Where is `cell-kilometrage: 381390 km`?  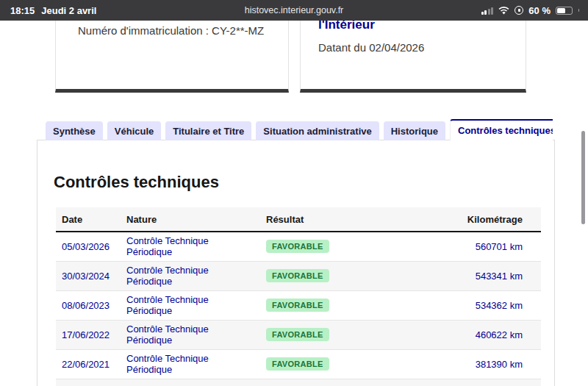 cell-kilometrage: 381390 km is located at coordinates (476, 364).